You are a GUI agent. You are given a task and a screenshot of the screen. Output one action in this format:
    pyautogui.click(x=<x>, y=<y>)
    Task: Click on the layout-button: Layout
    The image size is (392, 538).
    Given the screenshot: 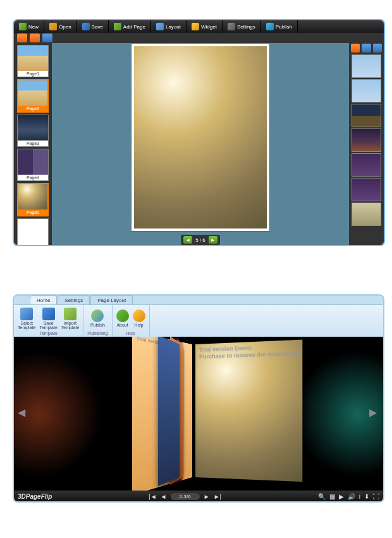 What is the action you would take?
    pyautogui.click(x=169, y=27)
    